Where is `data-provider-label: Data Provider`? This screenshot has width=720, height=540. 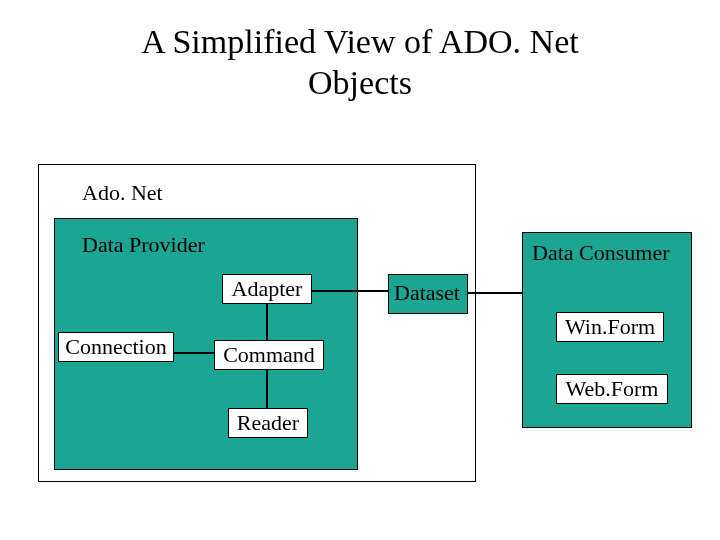 data-provider-label: Data Provider is located at coordinates (144, 245).